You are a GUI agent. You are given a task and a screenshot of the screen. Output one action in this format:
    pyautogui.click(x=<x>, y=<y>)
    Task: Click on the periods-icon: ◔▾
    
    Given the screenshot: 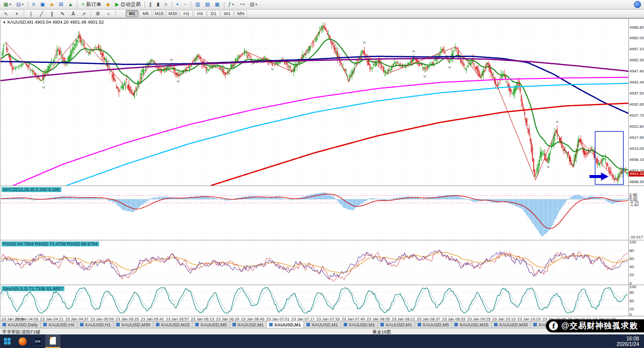 What is the action you would take?
    pyautogui.click(x=242, y=5)
    